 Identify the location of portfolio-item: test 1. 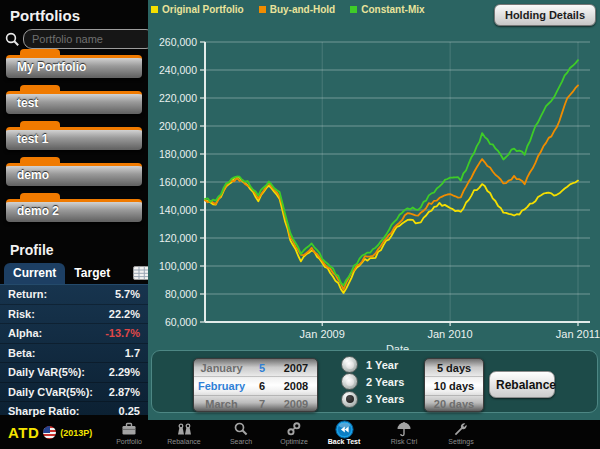
(74, 138).